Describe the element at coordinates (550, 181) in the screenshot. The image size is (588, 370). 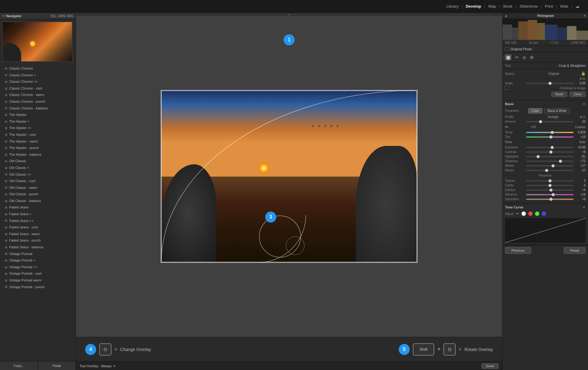
I see `texture-thumb` at that location.